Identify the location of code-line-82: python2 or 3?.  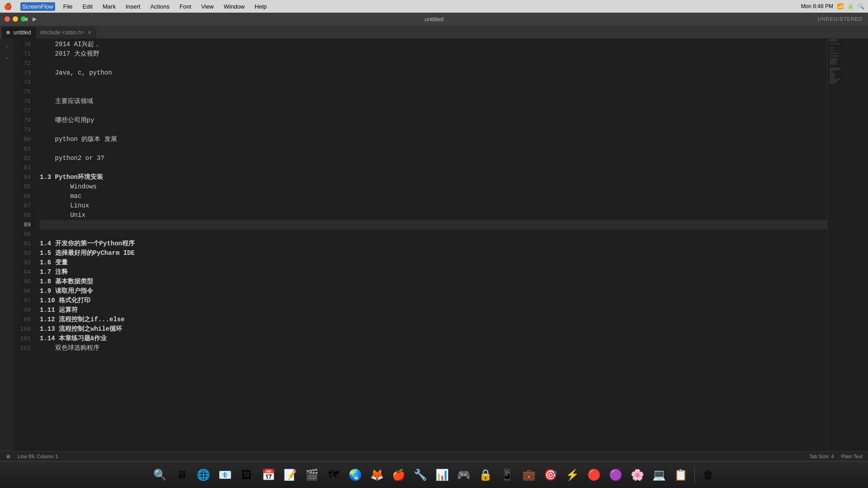
(434, 158).